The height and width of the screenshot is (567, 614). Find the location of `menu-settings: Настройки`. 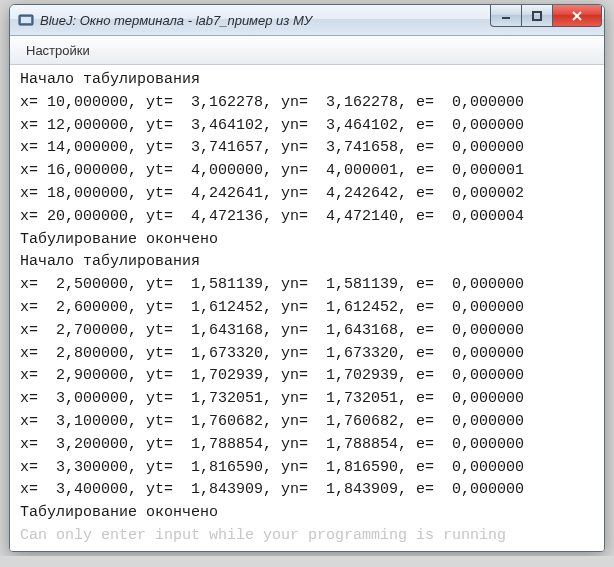

menu-settings: Настройки is located at coordinates (58, 50).